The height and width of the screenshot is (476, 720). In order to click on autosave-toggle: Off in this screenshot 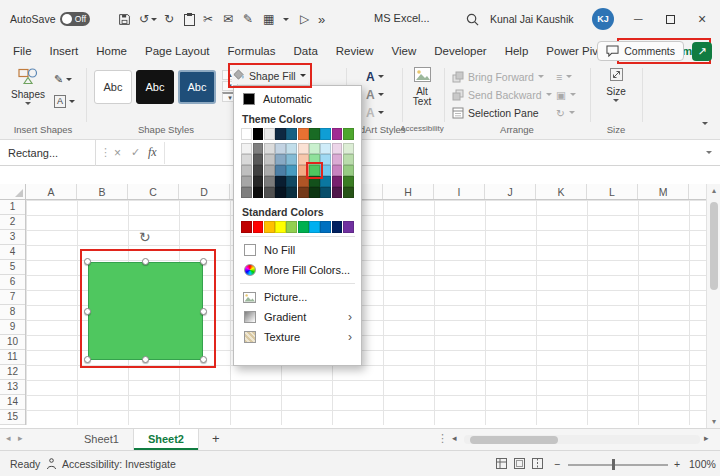, I will do `click(75, 19)`.